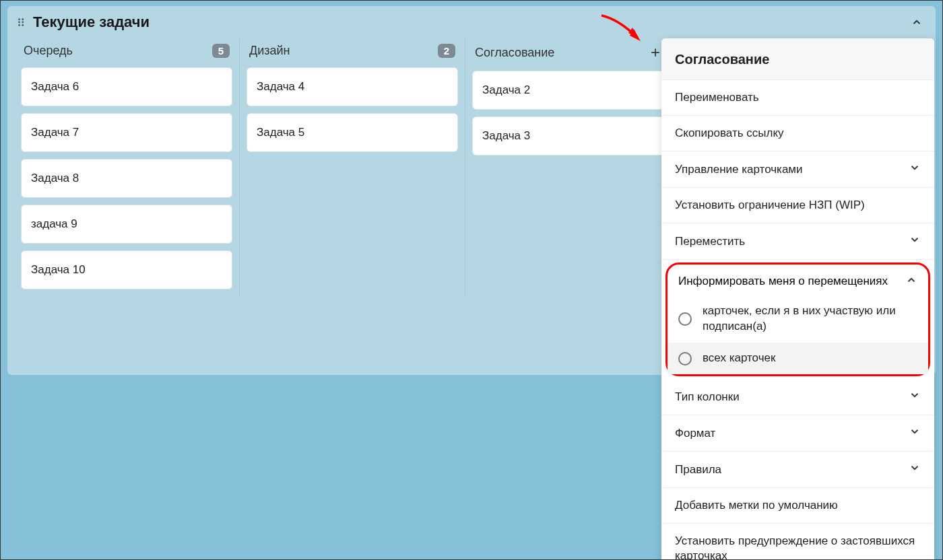 The height and width of the screenshot is (560, 943). What do you see at coordinates (352, 53) in the screenshot?
I see `column-header: Дизайн 2` at bounding box center [352, 53].